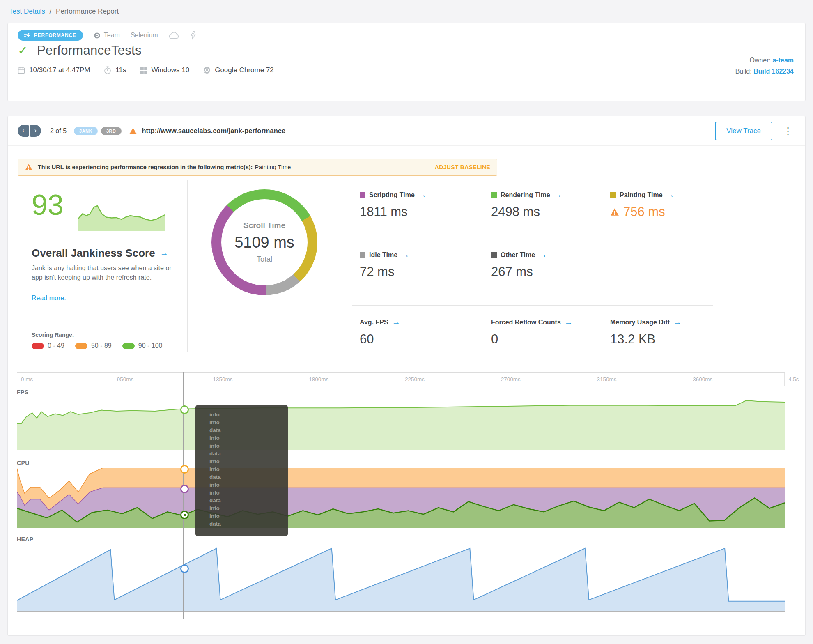 This screenshot has width=813, height=644. I want to click on breadcrumb: Test Details / Performance Report, so click(64, 12).